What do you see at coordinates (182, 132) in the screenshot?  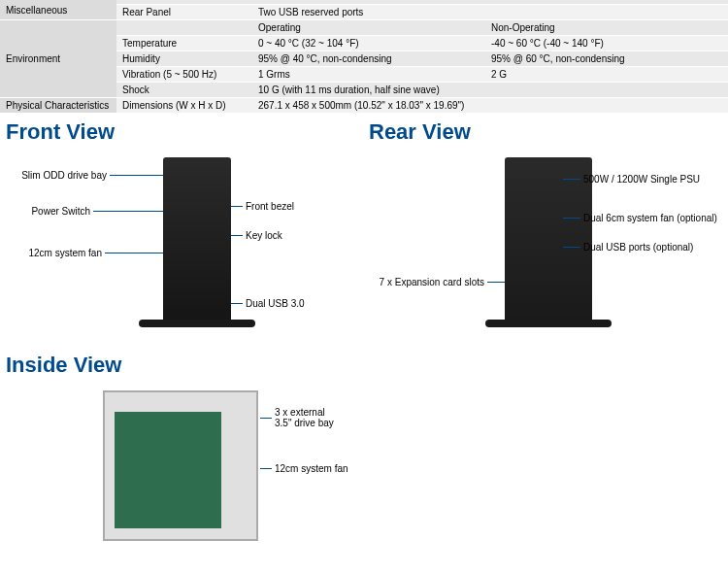 I see `front-view-title: Front View` at bounding box center [182, 132].